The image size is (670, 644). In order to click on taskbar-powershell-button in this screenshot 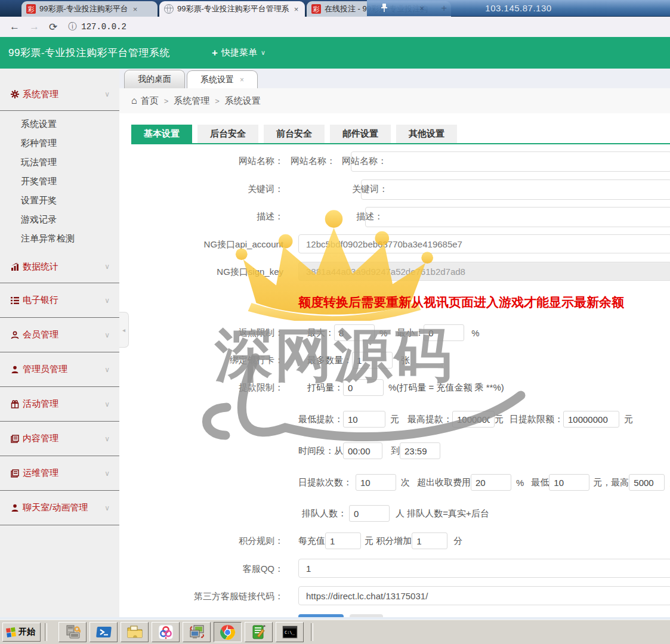, I will do `click(104, 632)`.